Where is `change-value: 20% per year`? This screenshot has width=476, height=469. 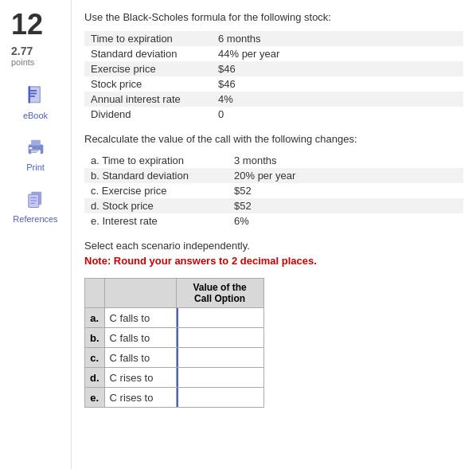
change-value: 20% per year is located at coordinates (345, 175).